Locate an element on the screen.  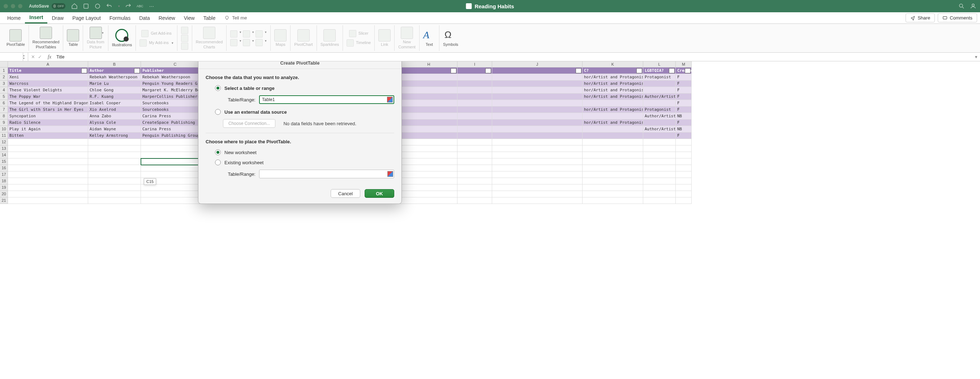
tab-view: View is located at coordinates (189, 18).